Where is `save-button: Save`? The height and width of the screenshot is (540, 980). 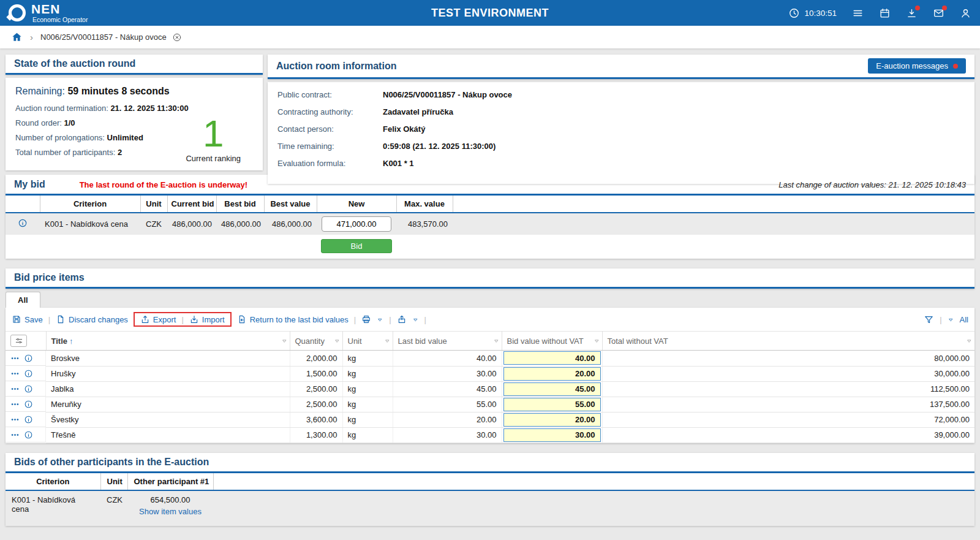 save-button: Save is located at coordinates (27, 319).